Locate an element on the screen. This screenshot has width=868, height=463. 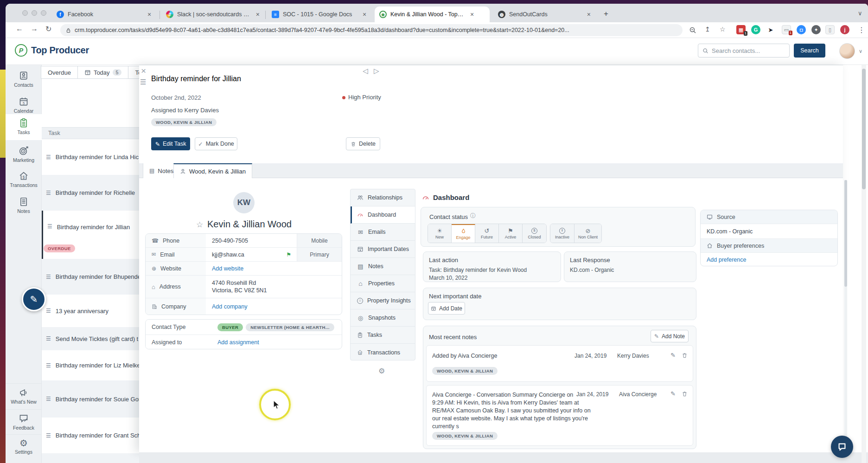
tab-google-docs: ≡ SOC - 1015 - Google Docs × is located at coordinates (319, 14).